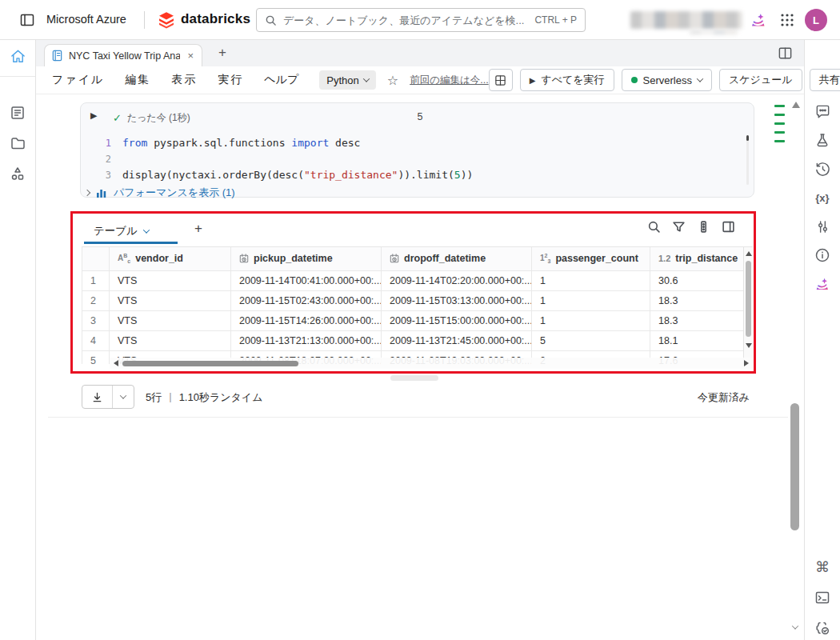  Describe the element at coordinates (219, 142) in the screenshot. I see `code-token: pyspark.sql.functions` at that location.